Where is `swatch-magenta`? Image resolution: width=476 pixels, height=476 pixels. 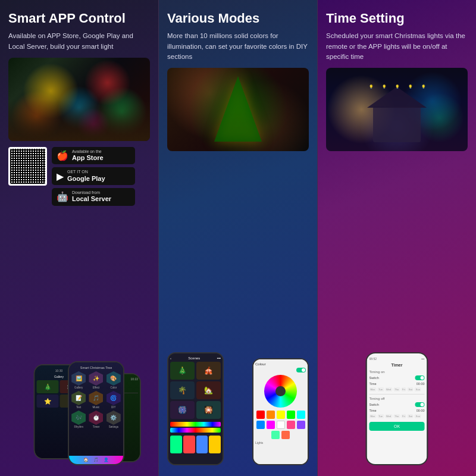
swatch-magenta is located at coordinates (271, 425).